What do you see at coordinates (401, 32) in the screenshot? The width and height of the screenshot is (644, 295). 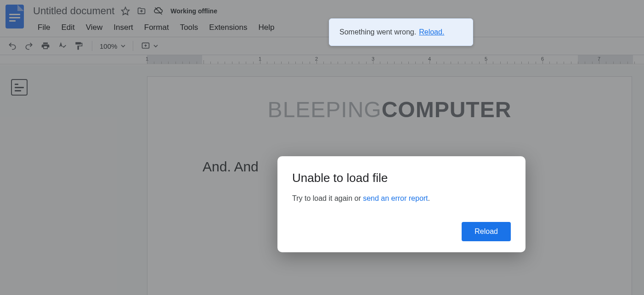 I see `error-butterbar: Something went wrong. Reload.` at bounding box center [401, 32].